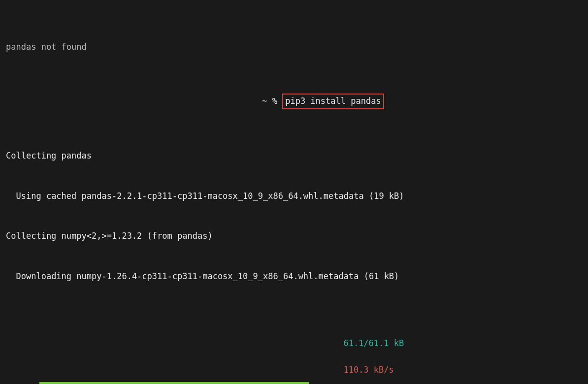 The width and height of the screenshot is (588, 384). What do you see at coordinates (333, 101) in the screenshot?
I see `highlight-command: pip3 install pandas` at bounding box center [333, 101].